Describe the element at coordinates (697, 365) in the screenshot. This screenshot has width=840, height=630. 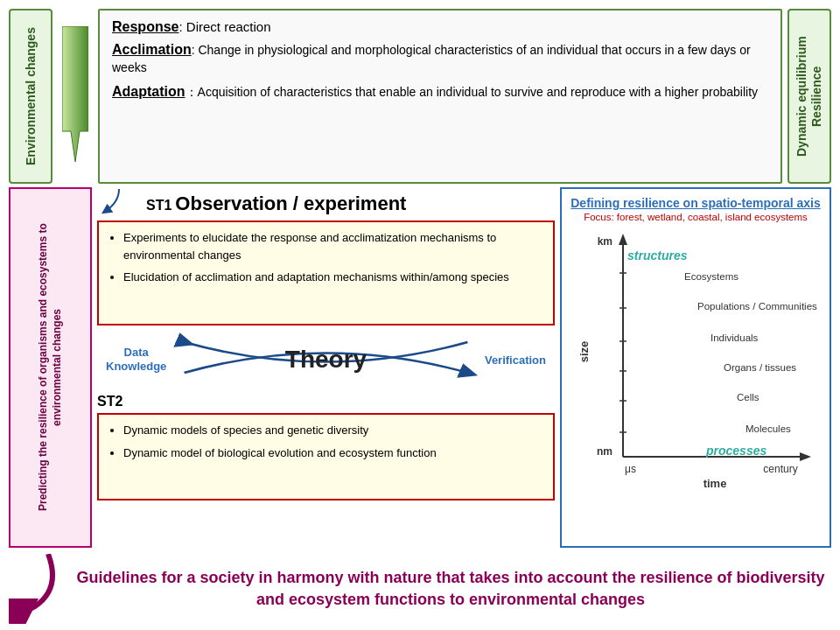
I see `spatio-temporal-chart: km nm size μs century time structures pr…` at that location.